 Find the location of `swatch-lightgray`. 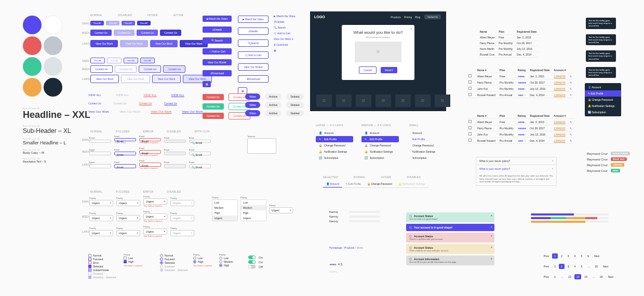

swatch-lightgray is located at coordinates (53, 66).